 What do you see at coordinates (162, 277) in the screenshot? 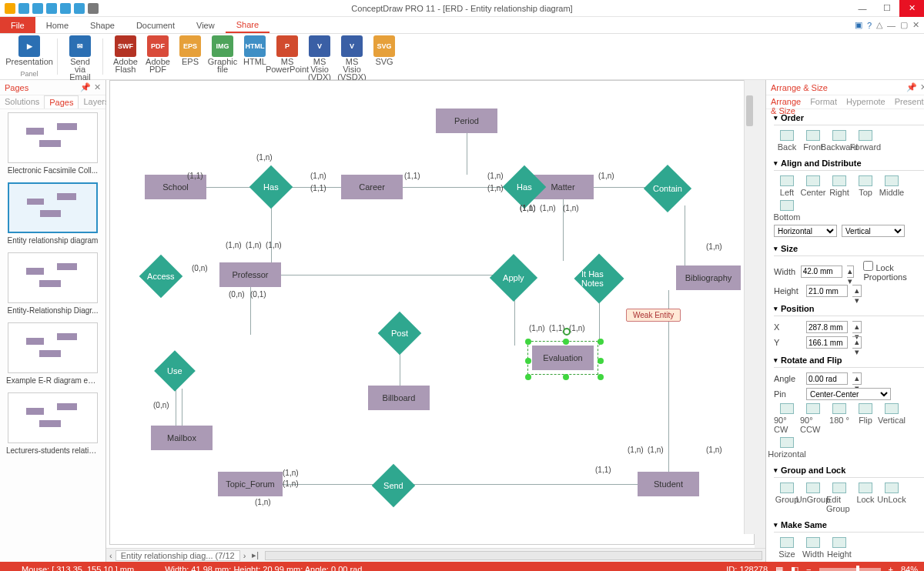
I see `relation-access: Access` at bounding box center [162, 277].